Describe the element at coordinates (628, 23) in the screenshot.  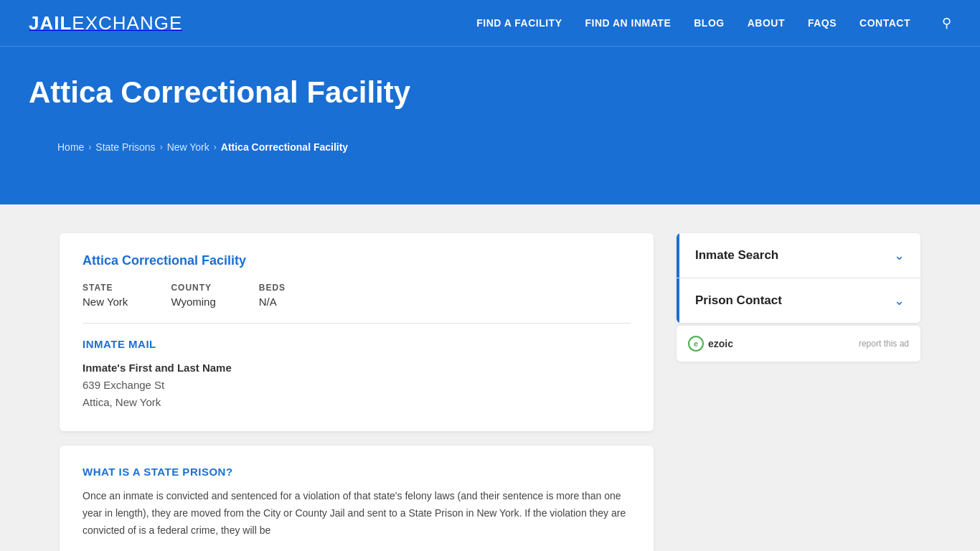
I see `nav-find-inmate: FIND AN INMATE` at that location.